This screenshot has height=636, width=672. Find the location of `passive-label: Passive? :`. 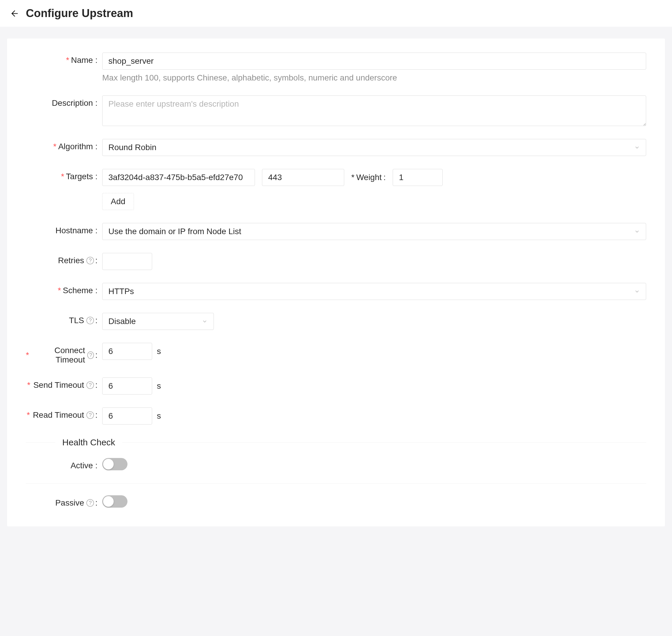

passive-label: Passive? : is located at coordinates (64, 501).